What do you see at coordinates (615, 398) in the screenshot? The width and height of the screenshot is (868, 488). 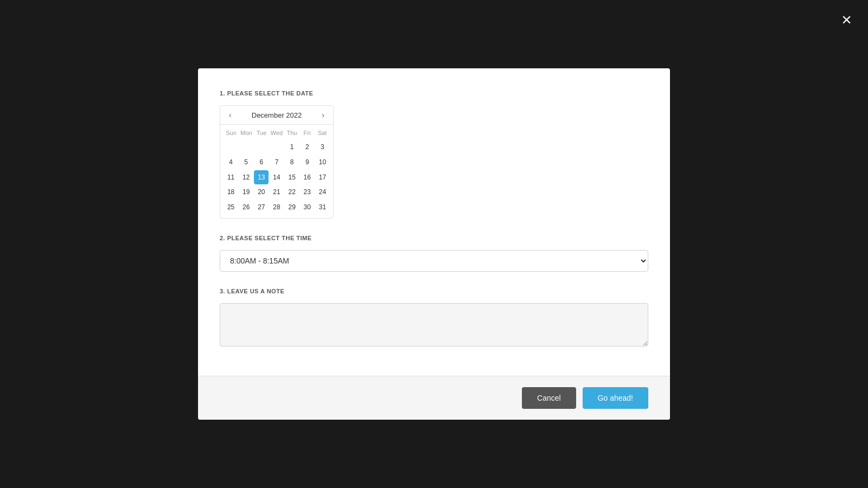 I see `go-ahead-button: Go ahead!` at bounding box center [615, 398].